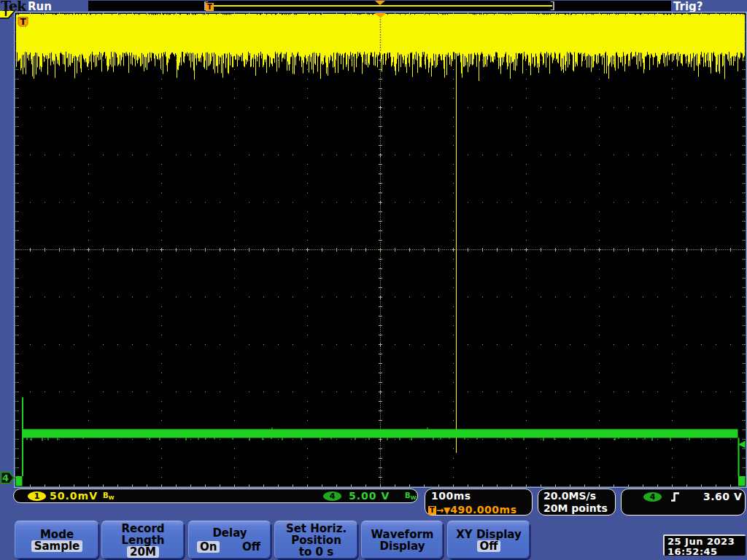  I want to click on ch4-waveform, so click(381, 434).